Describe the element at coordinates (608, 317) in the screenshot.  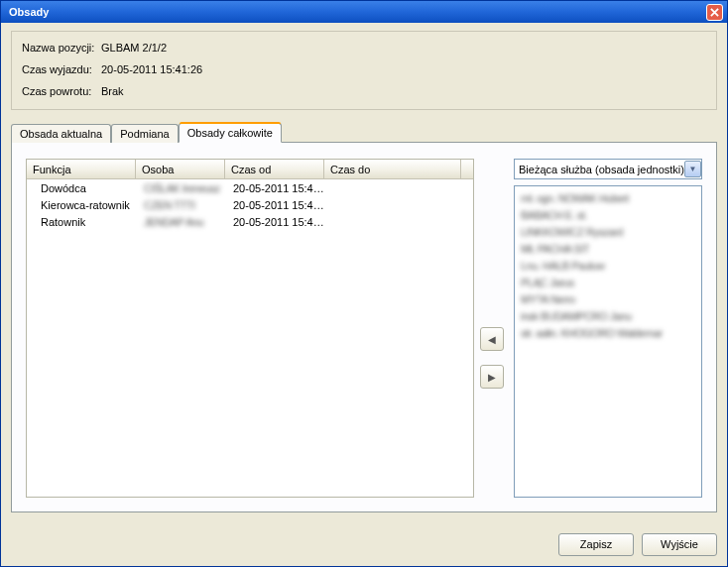
I see `list-item: insk BUDAMPCRO Janu` at that location.